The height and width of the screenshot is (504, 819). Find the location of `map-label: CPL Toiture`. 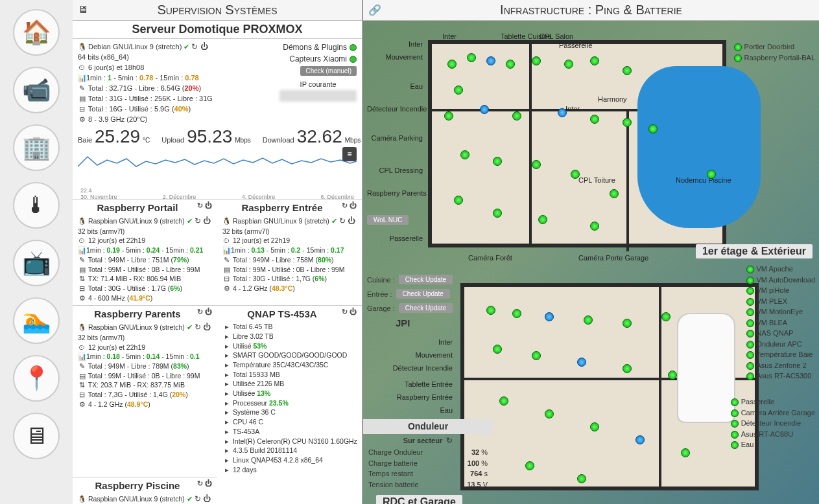

map-label: CPL Toiture is located at coordinates (597, 180).